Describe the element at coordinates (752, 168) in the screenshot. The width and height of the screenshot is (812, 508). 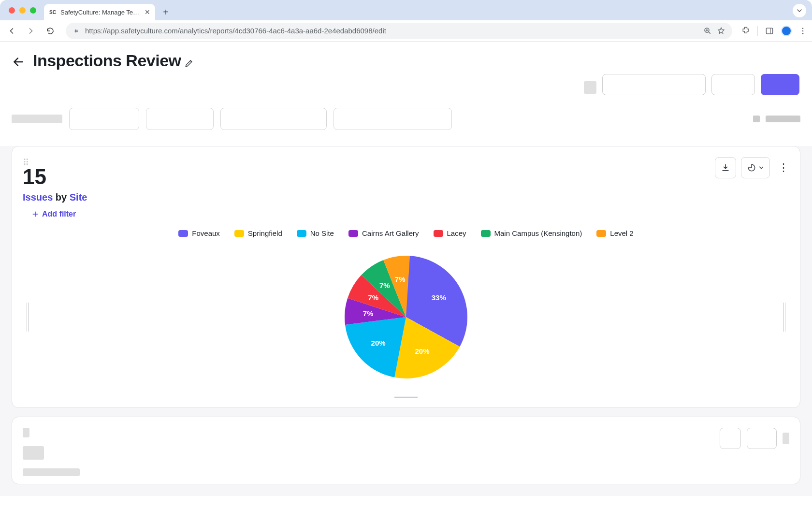
I see `pie-icon` at that location.